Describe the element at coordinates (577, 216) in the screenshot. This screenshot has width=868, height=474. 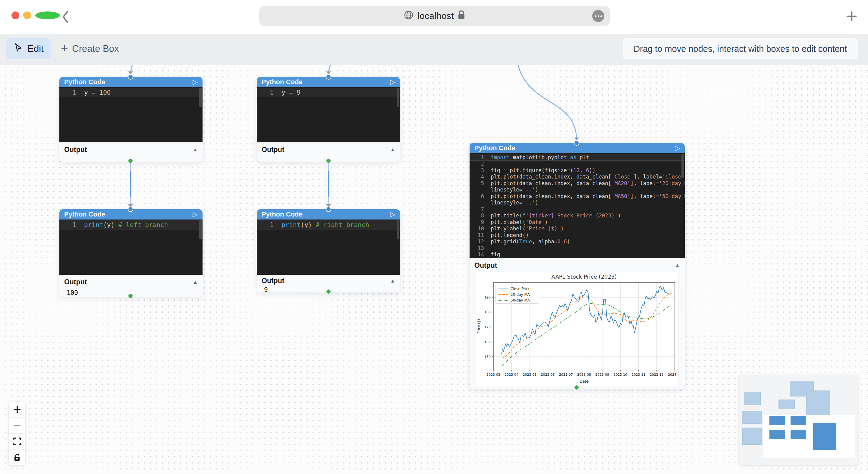
I see `code-line: 8plt.title(f'{ticker} Stock Price (2023)…` at that location.